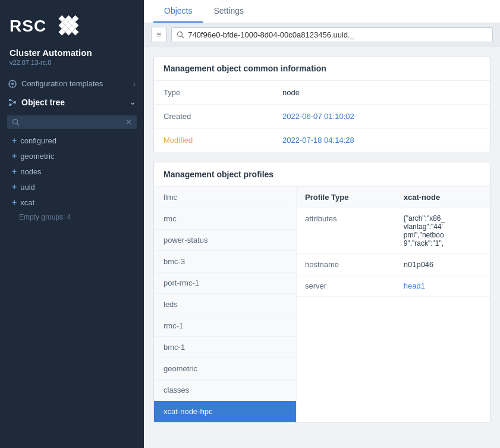  What do you see at coordinates (346, 231) in the screenshot?
I see `profile-row-key: attributes` at bounding box center [346, 231].